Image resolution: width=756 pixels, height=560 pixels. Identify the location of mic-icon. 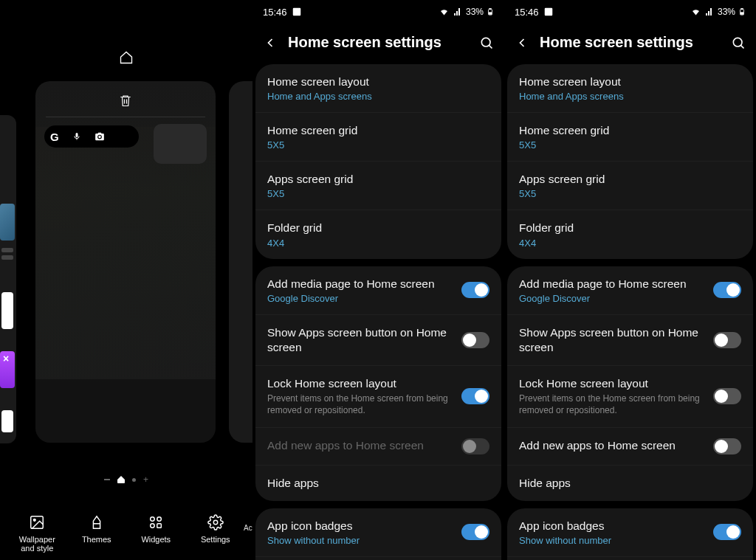
(77, 136).